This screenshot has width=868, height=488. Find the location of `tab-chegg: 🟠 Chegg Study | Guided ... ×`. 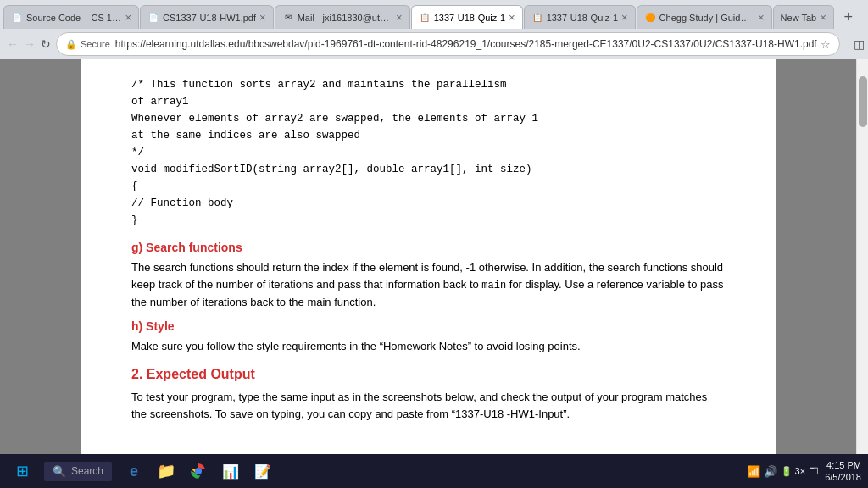

tab-chegg: 🟠 Chegg Study | Guided ... × is located at coordinates (704, 17).